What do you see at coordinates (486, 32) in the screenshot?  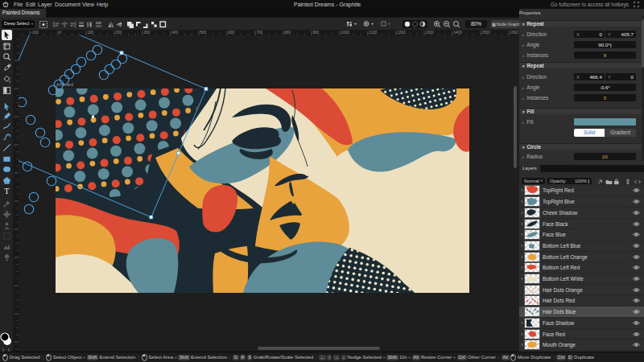 I see `svg-text: 1500` at bounding box center [486, 32].